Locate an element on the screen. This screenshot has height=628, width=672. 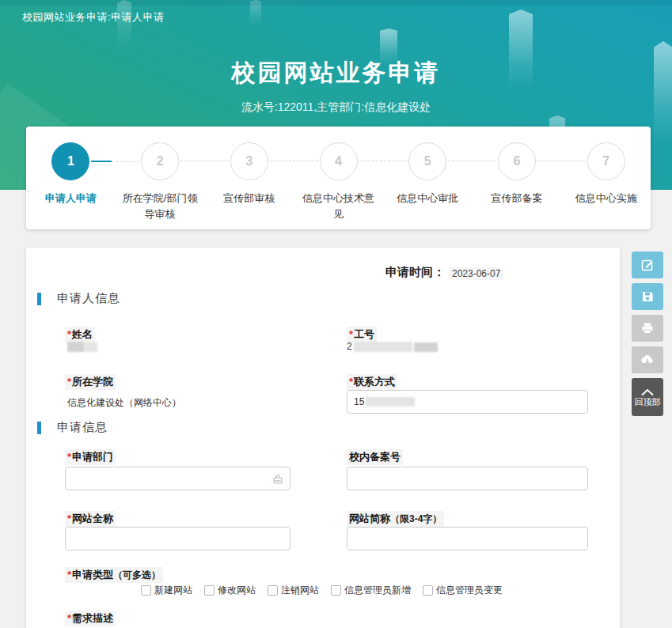
record-no-label: 校内备案号 is located at coordinates (375, 457).